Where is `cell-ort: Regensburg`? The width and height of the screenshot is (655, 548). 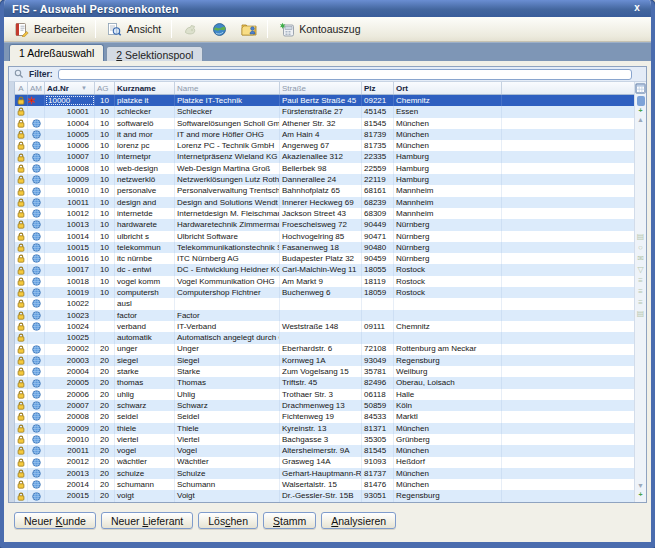 cell-ort: Regensburg is located at coordinates (448, 496).